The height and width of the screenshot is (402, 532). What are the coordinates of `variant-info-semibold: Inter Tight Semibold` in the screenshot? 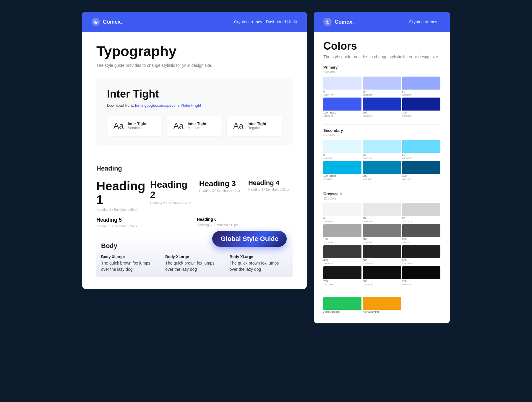 It's located at (137, 126).